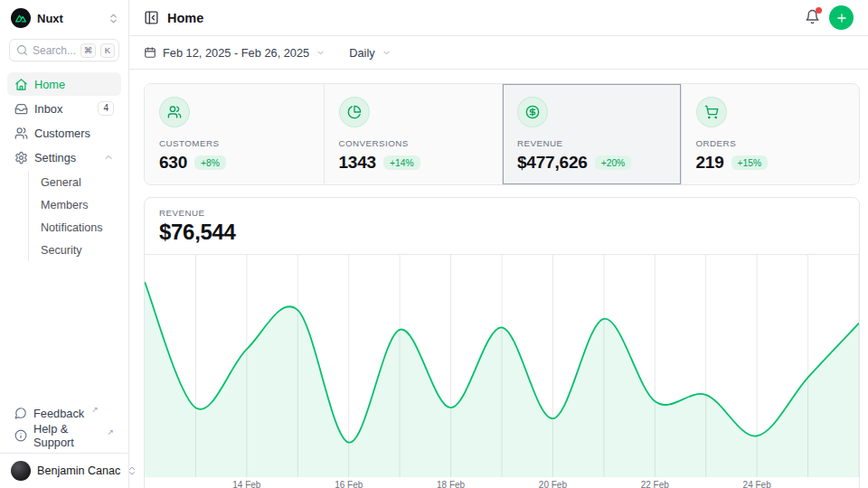 The width and height of the screenshot is (868, 488). Describe the element at coordinates (499, 18) in the screenshot. I see `page-header: Home` at that location.